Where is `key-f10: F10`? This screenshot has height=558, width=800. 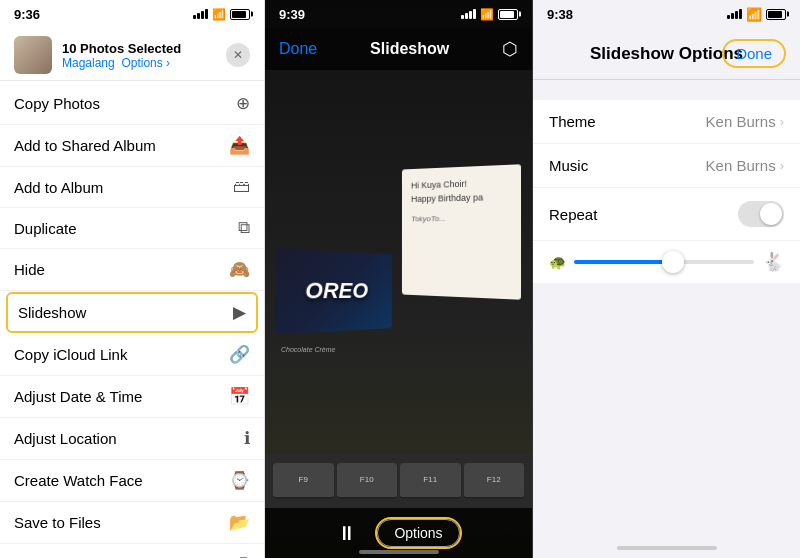
key-f10: F10 is located at coordinates (368, 481).